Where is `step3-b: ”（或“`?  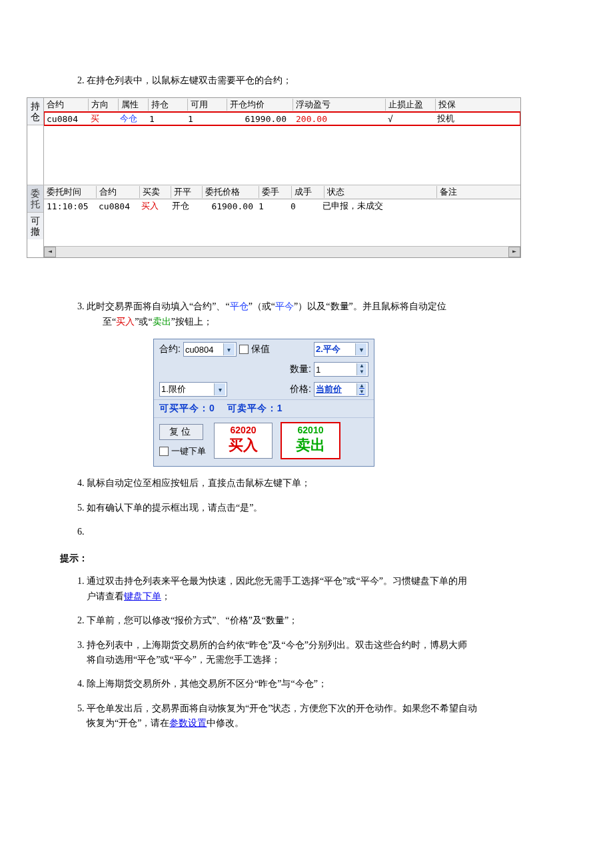 step3-b: ”（或“ is located at coordinates (262, 307).